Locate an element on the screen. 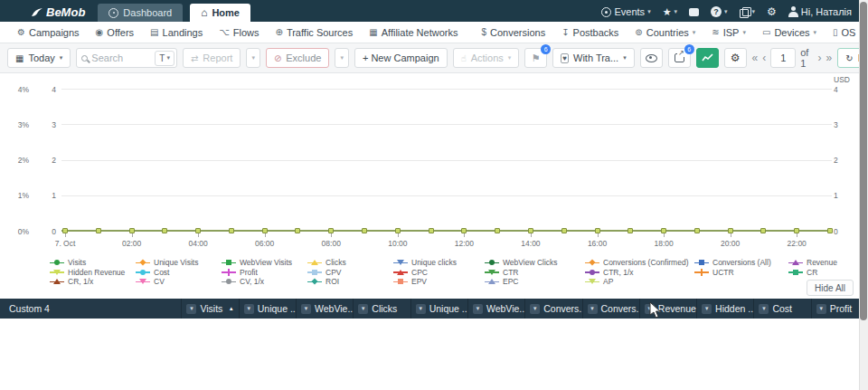 This screenshot has height=390, width=868. vertical-scrollbar-thumb is located at coordinates (863, 161).